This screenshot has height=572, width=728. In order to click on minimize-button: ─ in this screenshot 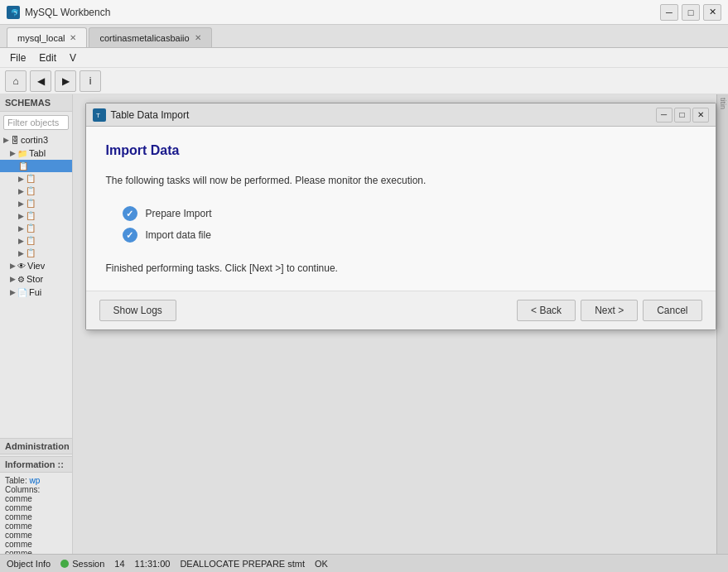, I will do `click(669, 12)`.